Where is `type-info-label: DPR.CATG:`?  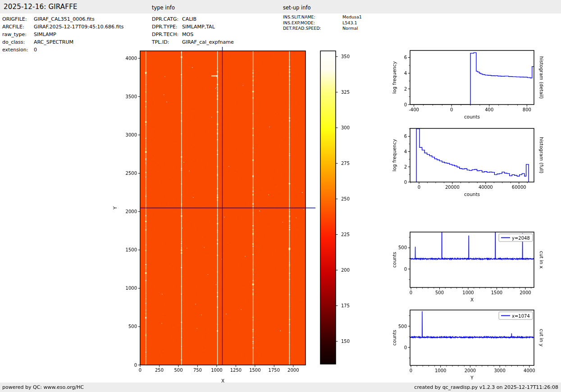
type-info-label: DPR.CATG: is located at coordinates (167, 19).